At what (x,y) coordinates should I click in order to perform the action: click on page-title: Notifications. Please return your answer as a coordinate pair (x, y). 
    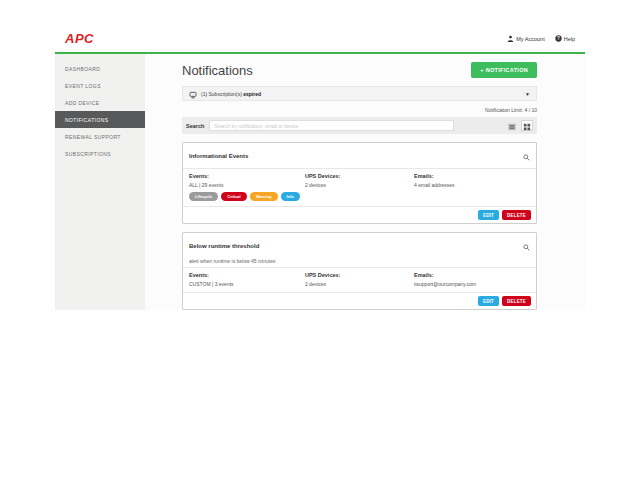
    Looking at the image, I should click on (218, 70).